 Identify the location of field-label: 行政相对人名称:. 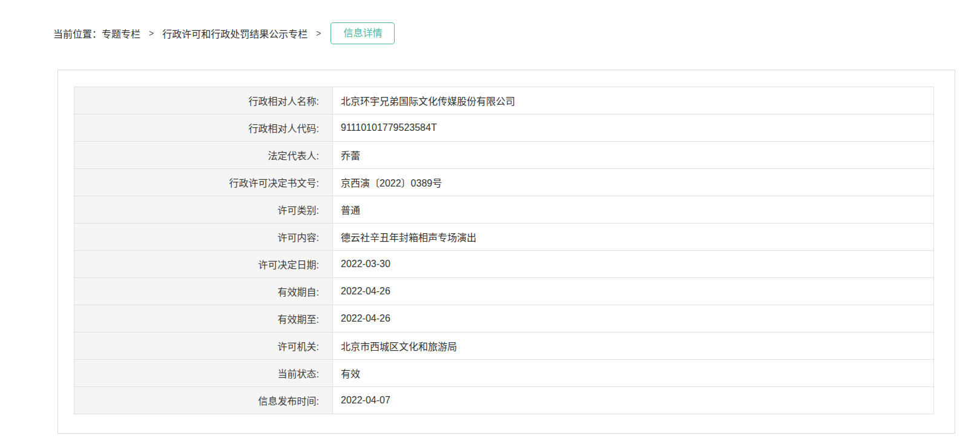
(203, 101).